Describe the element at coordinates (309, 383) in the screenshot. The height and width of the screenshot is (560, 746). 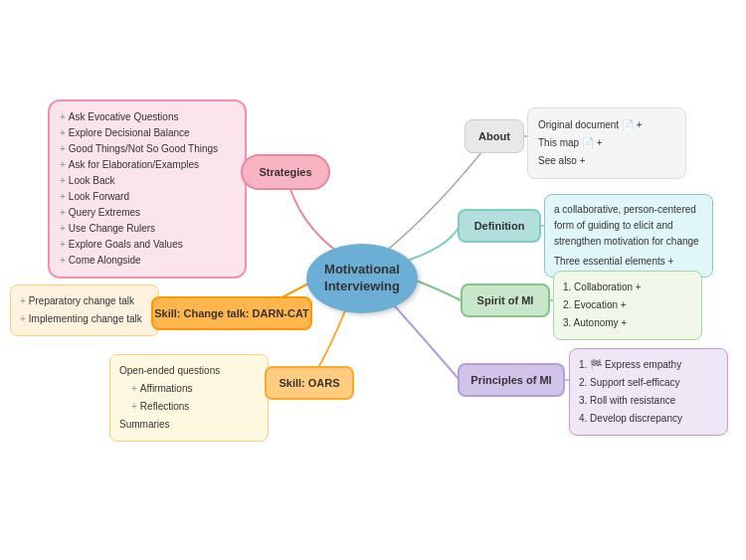
I see `oars-node: Skill: OARS` at that location.